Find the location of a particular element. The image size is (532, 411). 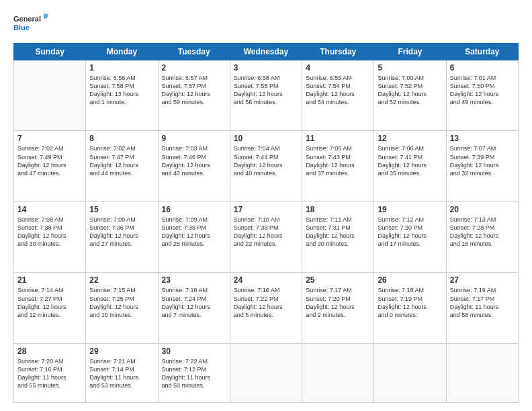

day-number: 3 is located at coordinates (266, 68).